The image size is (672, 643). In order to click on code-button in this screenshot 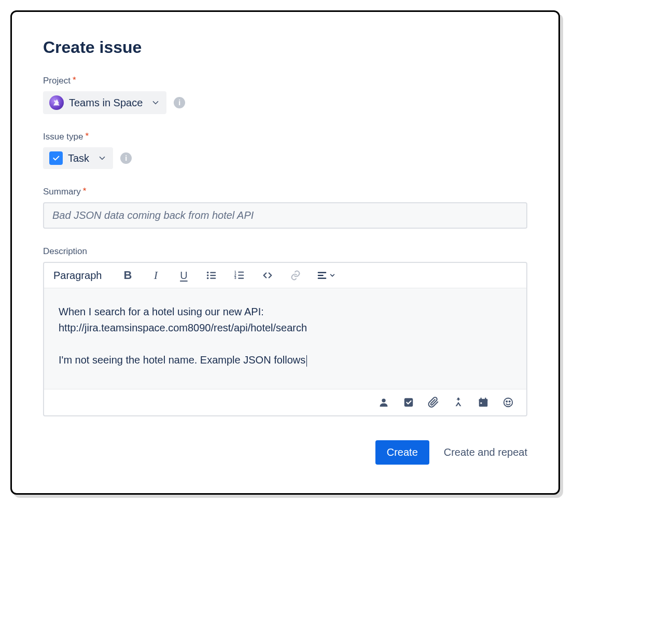, I will do `click(268, 275)`.